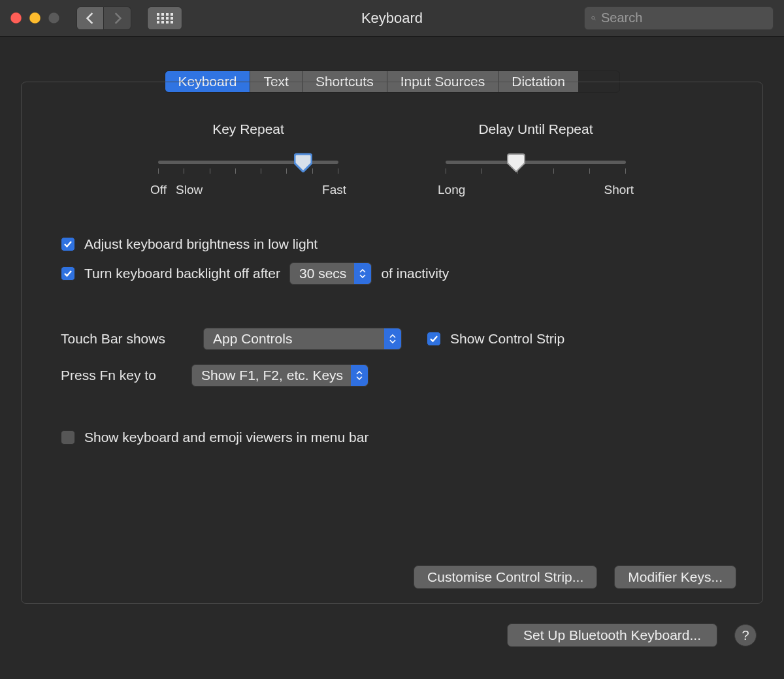  I want to click on backlight-off-row: Turn keyboard backlight off after 30 sec…, so click(392, 274).